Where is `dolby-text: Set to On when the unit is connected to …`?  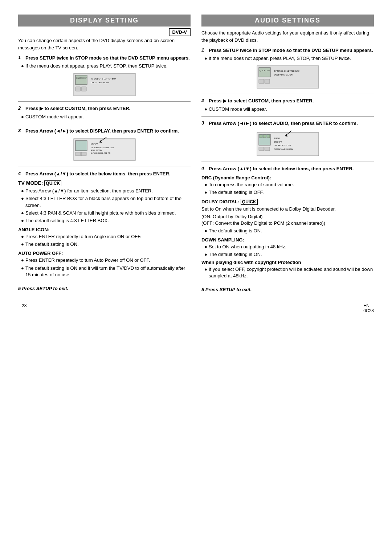
dolby-text: Set to On when the unit is connected to … is located at coordinates (287, 209).